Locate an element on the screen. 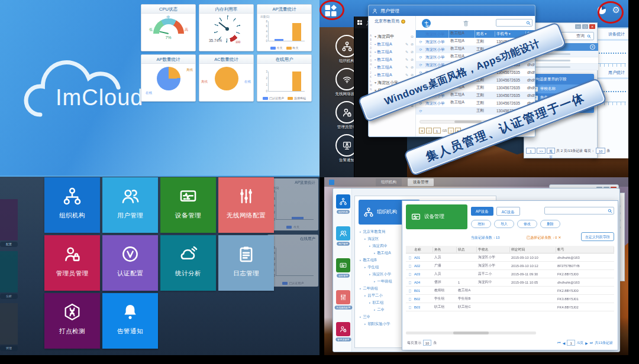 Image resolution: width=639 pixels, height=364 pixels. tile-admin: 管理员管理 is located at coordinates (72, 263).